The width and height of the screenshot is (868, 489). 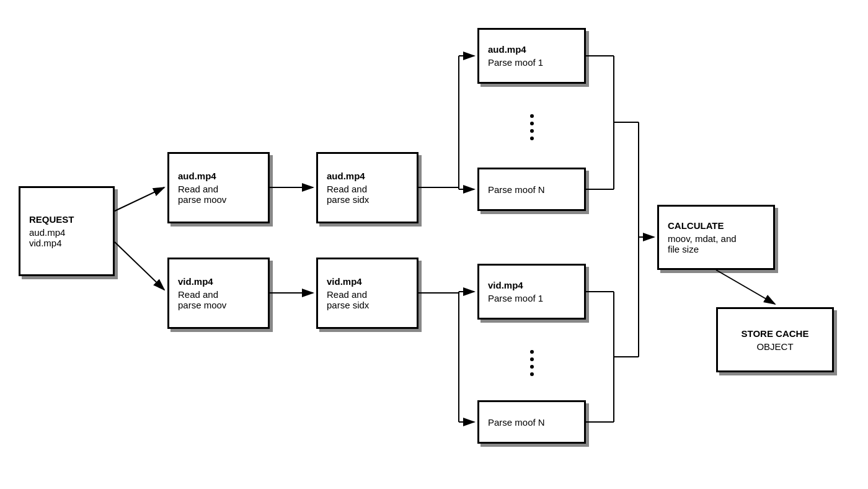 I want to click on aud-moofN-line1: Parse moof N, so click(x=516, y=190).